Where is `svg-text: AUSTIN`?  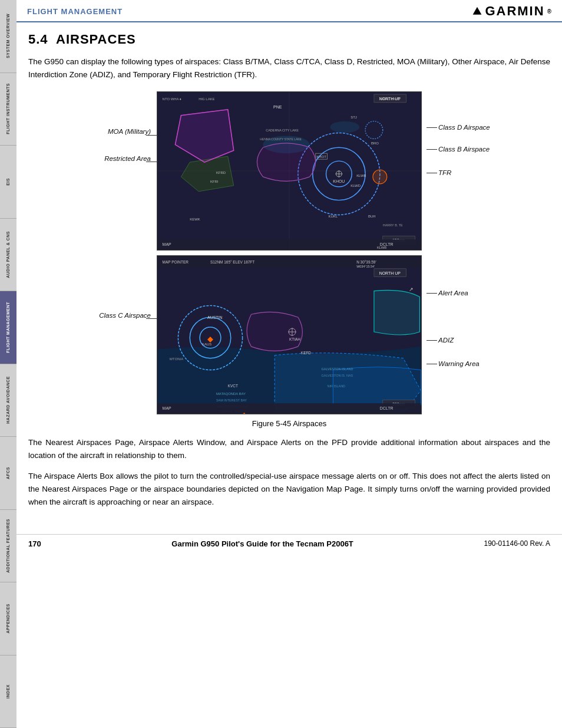 svg-text: AUSTIN is located at coordinates (214, 317).